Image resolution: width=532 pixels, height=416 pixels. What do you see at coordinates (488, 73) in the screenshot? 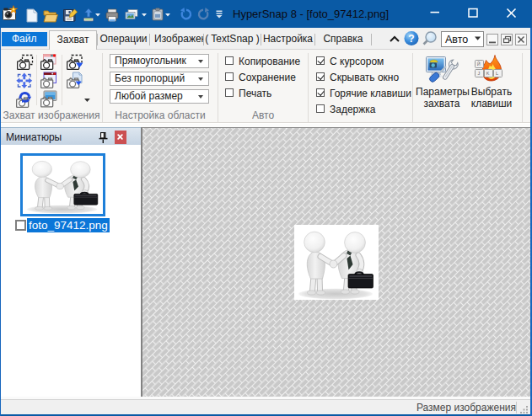
I see `svg-text: K` at bounding box center [488, 73].